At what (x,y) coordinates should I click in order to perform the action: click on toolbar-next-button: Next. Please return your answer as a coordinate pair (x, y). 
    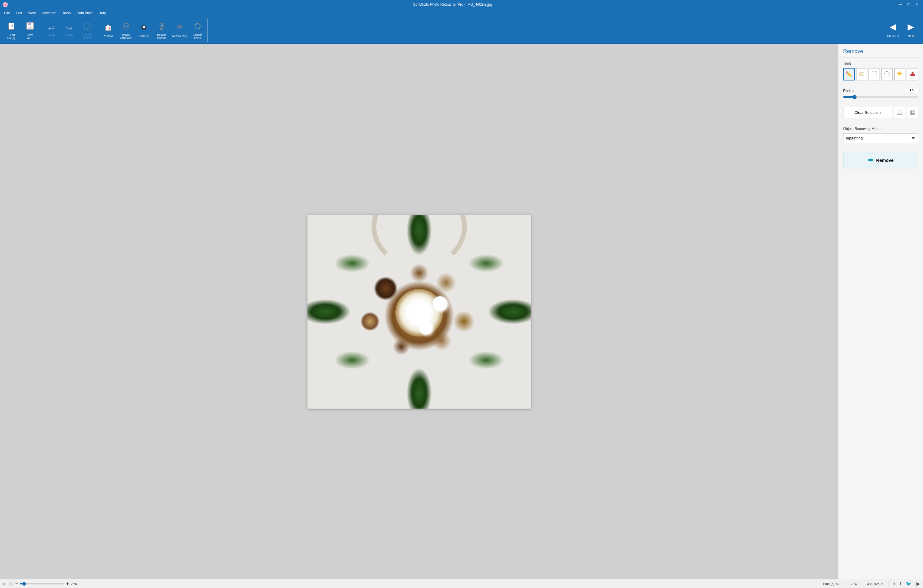
    Looking at the image, I should click on (911, 30).